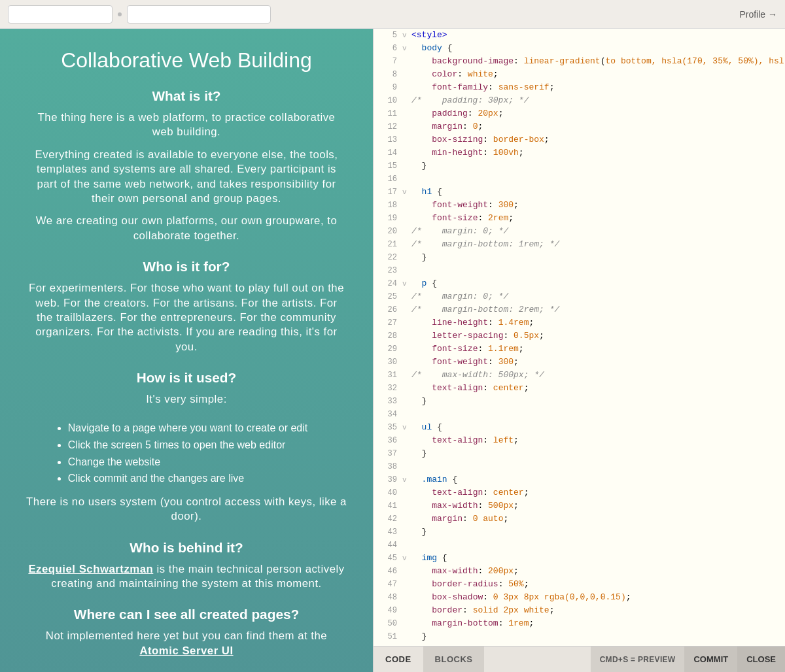  I want to click on code-line-22: 22 }, so click(580, 258).